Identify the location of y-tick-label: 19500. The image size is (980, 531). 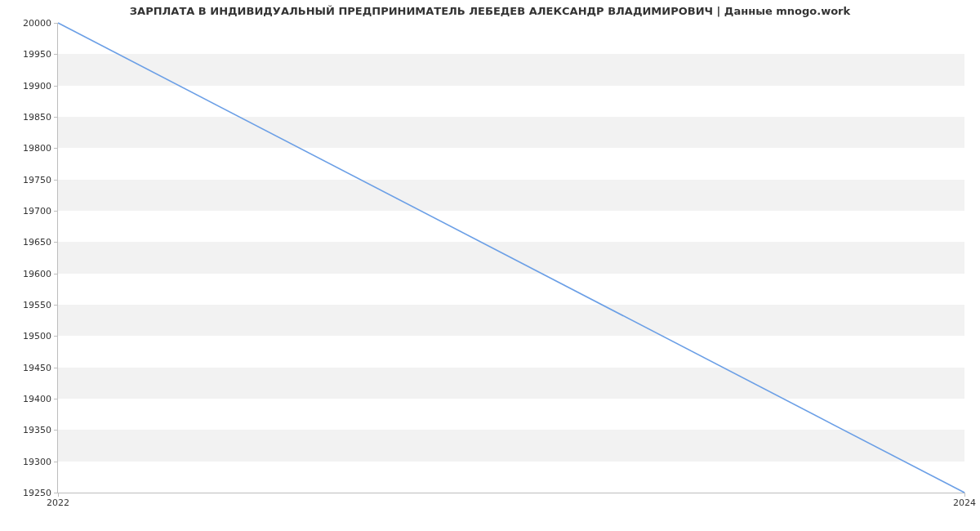
(41, 337).